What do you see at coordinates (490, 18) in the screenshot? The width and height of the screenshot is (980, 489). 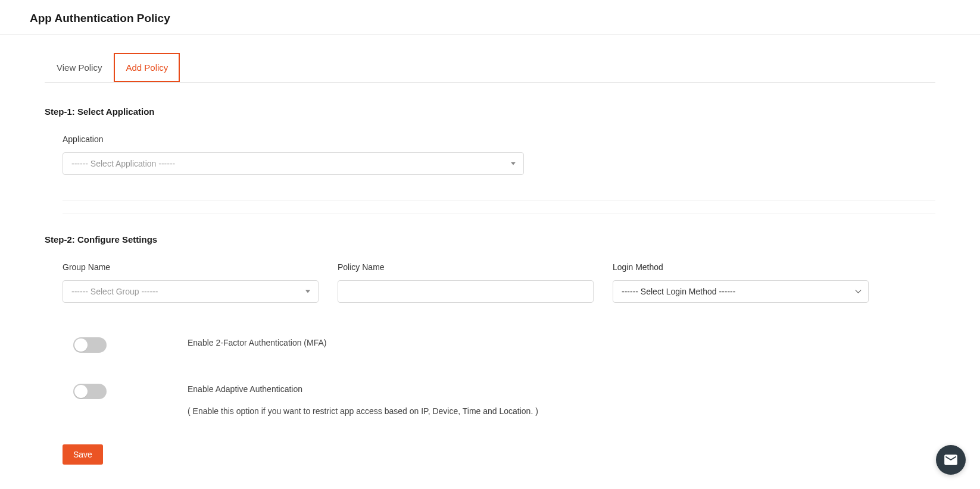 I see `page-header: App Authentication Policy` at bounding box center [490, 18].